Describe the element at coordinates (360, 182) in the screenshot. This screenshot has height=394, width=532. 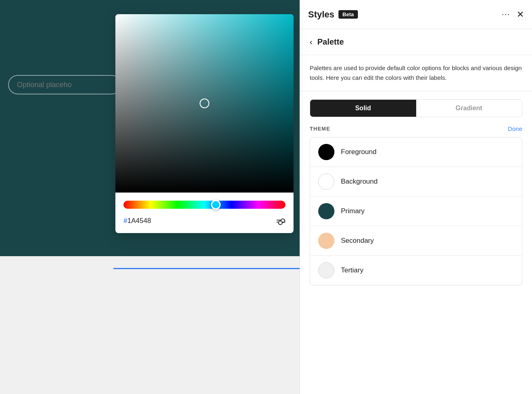
I see `background-label: Background` at that location.